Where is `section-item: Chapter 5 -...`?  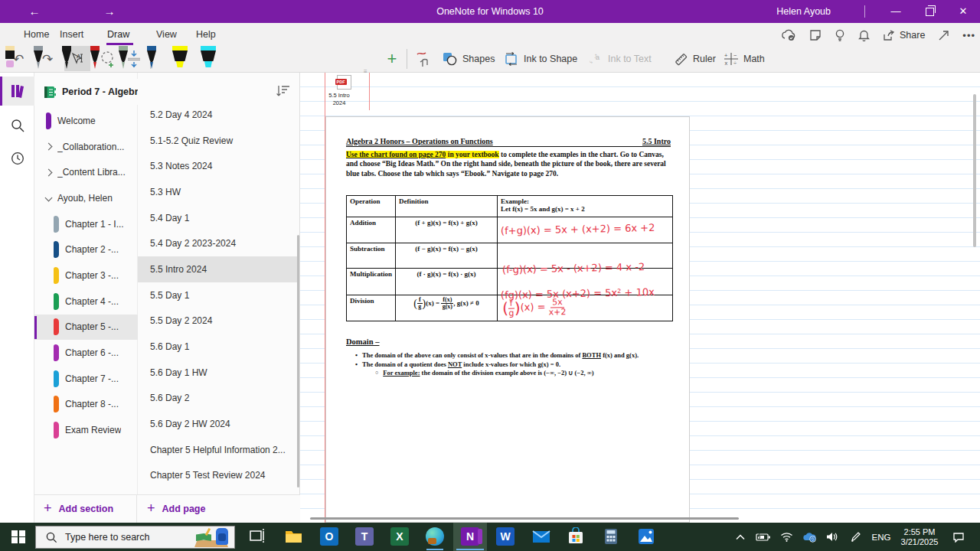
section-item: Chapter 5 -... is located at coordinates (86, 328).